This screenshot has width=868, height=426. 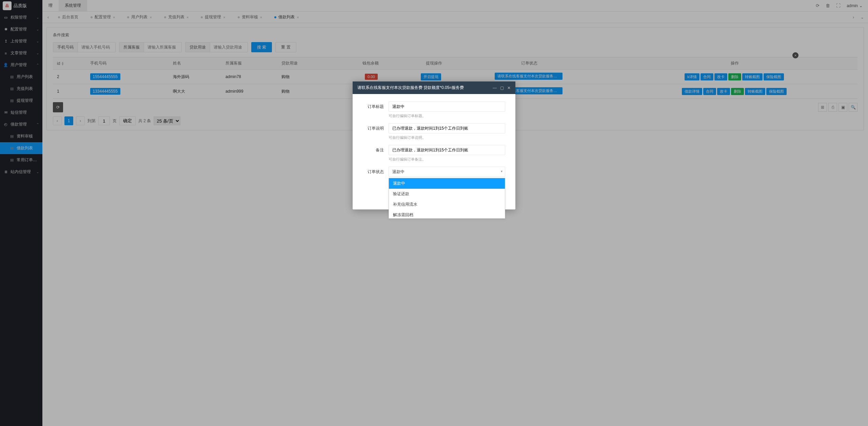 I want to click on dropdown-option: 解冻需回档, so click(x=447, y=214).